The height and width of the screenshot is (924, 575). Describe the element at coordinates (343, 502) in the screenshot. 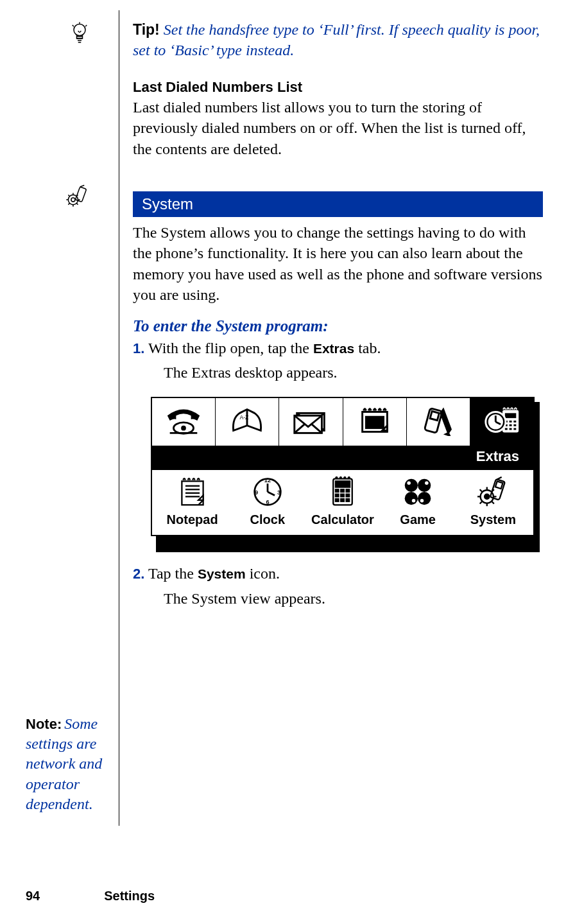

I see `app-calculator: Calculator` at that location.